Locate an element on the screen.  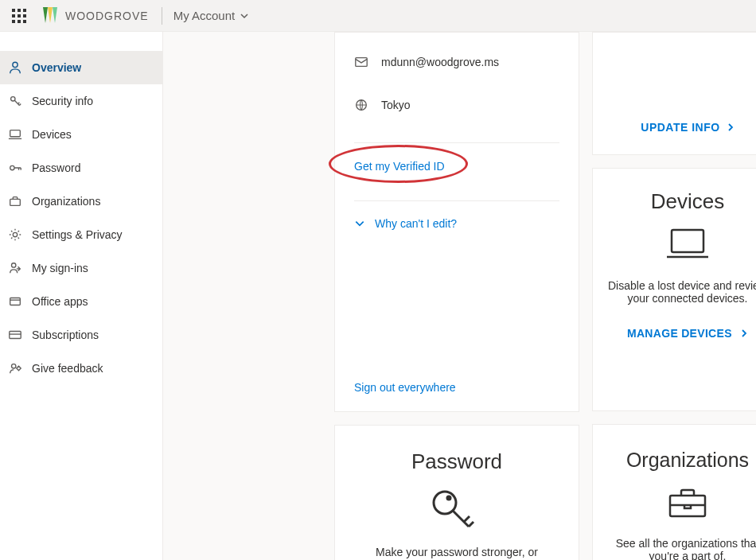
feedback-icon is located at coordinates (15, 368).